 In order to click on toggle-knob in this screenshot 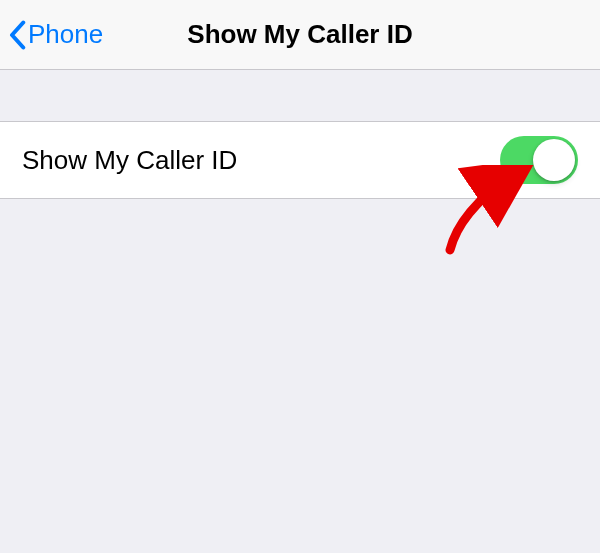, I will do `click(554, 160)`.